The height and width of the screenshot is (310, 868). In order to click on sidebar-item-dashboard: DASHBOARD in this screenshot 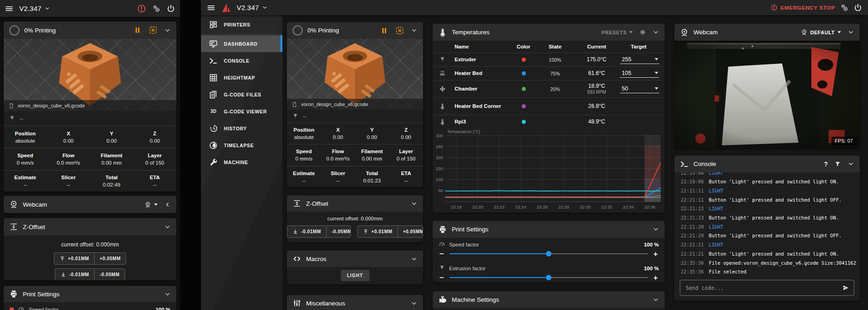, I will do `click(242, 44)`.